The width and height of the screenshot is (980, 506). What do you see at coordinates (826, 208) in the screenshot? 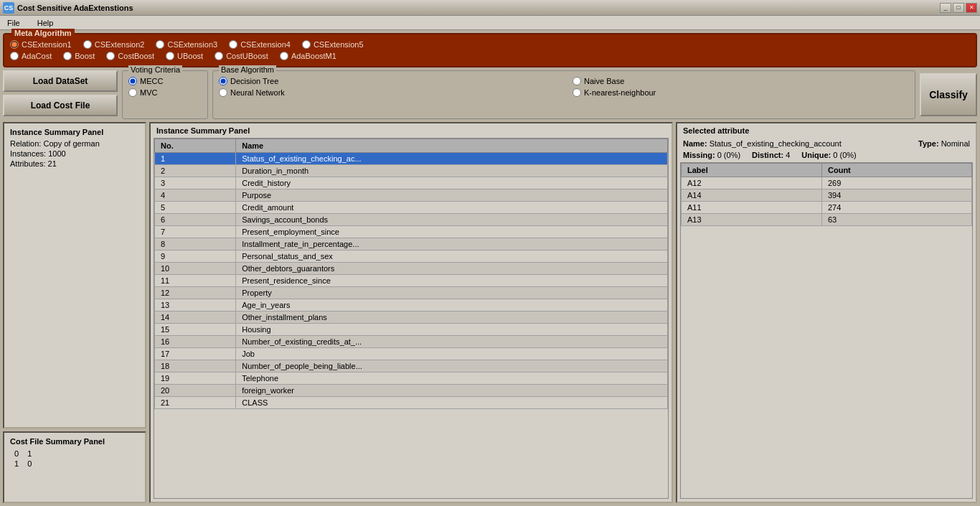
I see `attr-row: A11274` at bounding box center [826, 208].